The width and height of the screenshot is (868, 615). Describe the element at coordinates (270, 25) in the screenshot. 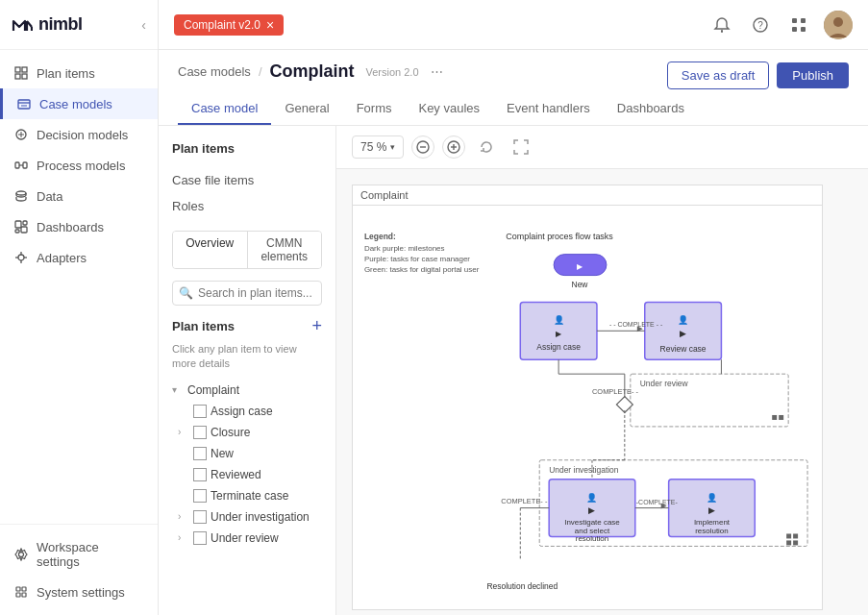

I see `tab-close-icon: ×` at that location.